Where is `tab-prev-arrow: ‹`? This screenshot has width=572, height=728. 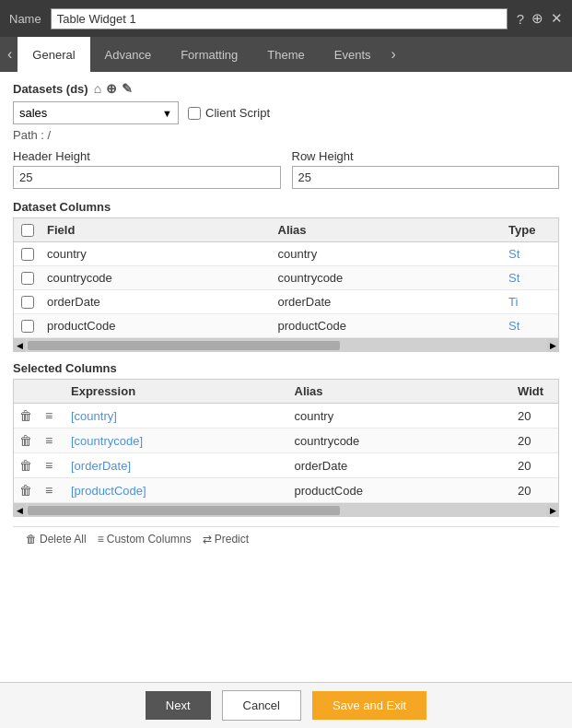 tab-prev-arrow: ‹ is located at coordinates (9, 54).